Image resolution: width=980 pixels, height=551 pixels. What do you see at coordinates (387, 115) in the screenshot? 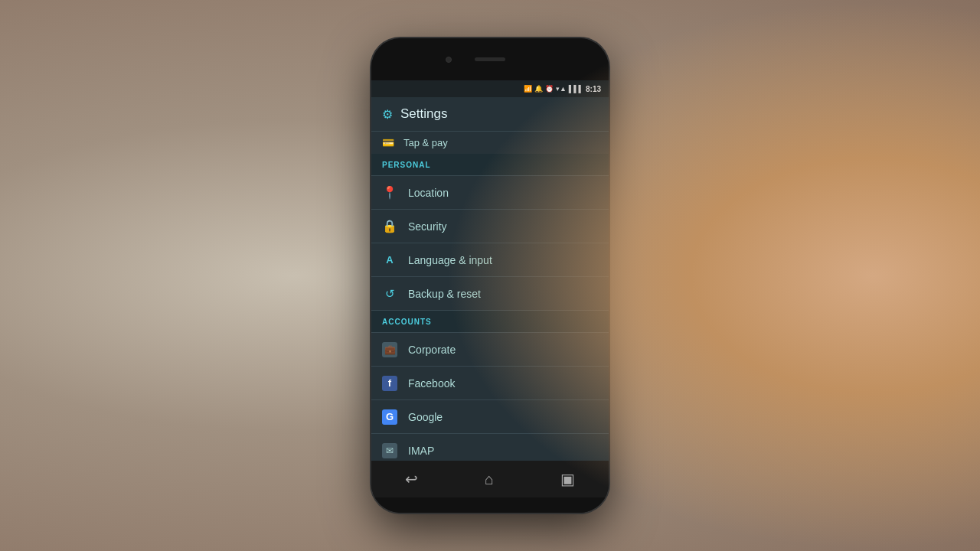
I see `gear-icon: ⚙` at bounding box center [387, 115].